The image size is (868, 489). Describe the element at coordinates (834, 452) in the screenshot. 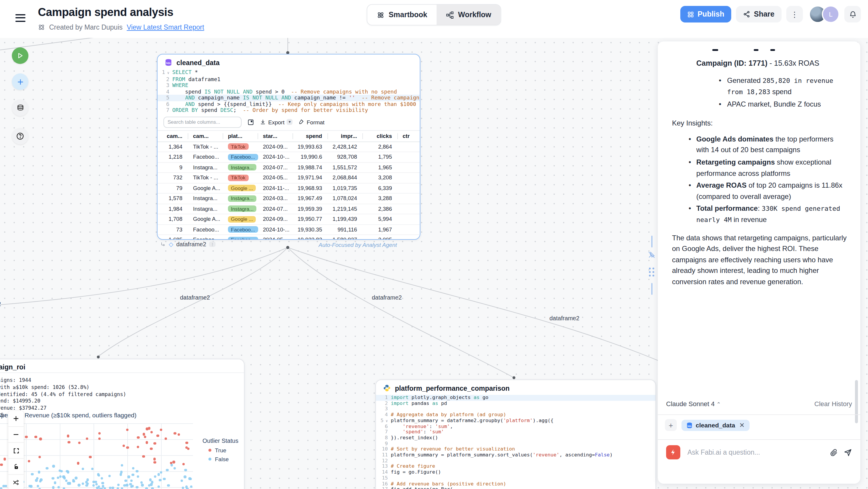

I see `attachment-icon` at that location.